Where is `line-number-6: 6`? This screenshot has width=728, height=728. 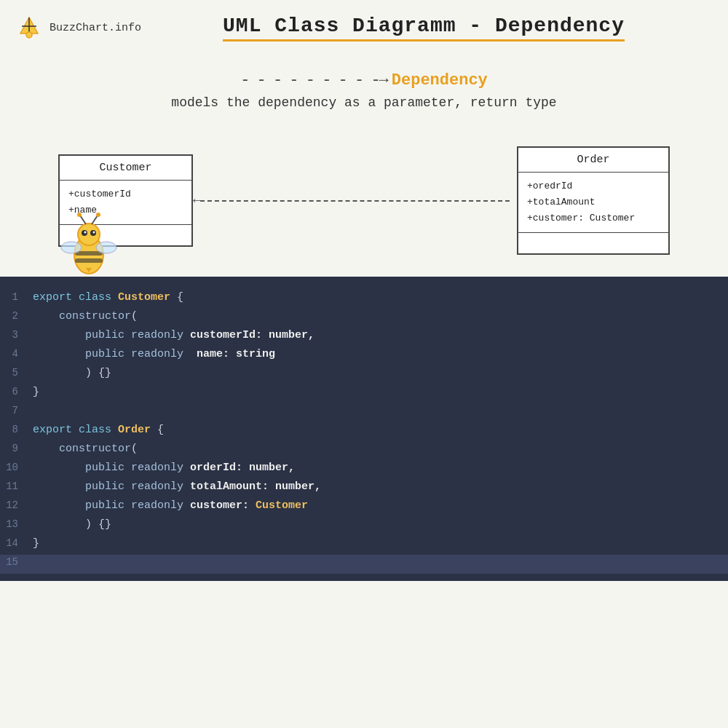 line-number-6: 6 is located at coordinates (16, 392).